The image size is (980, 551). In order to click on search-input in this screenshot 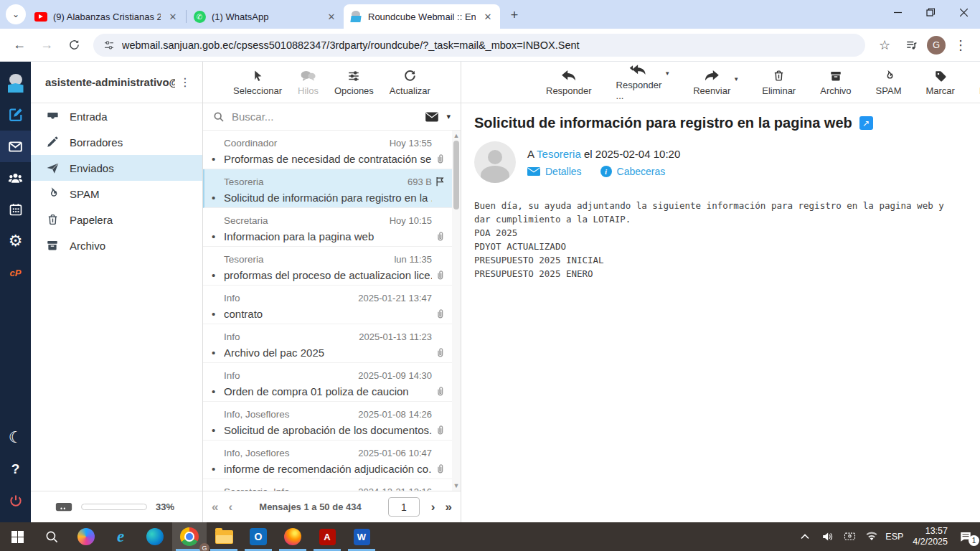, I will do `click(324, 116)`.